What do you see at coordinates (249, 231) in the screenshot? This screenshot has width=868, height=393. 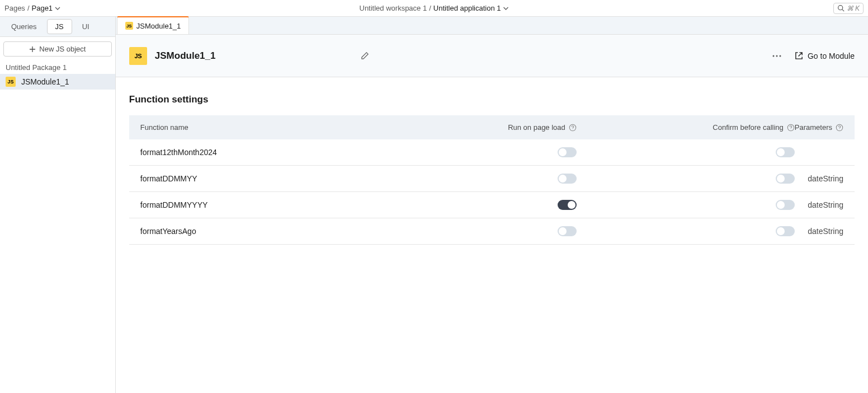 I see `fn-name: formatYearsAgo` at bounding box center [249, 231].